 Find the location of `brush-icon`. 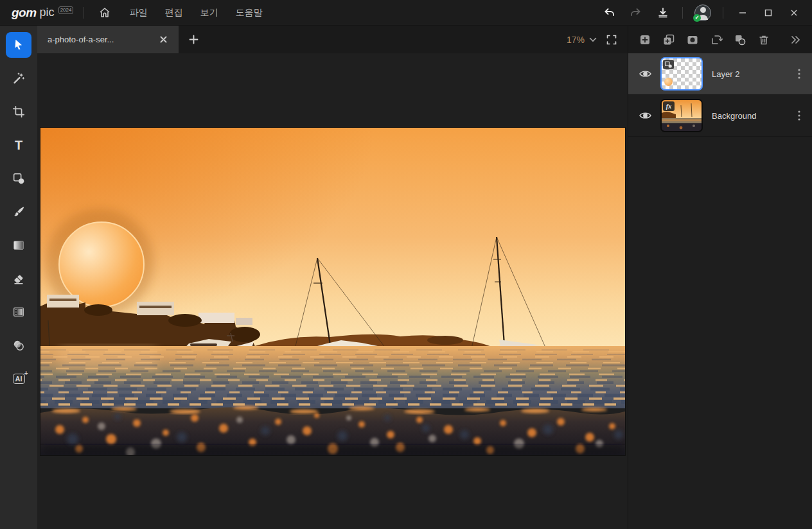

brush-icon is located at coordinates (19, 212).